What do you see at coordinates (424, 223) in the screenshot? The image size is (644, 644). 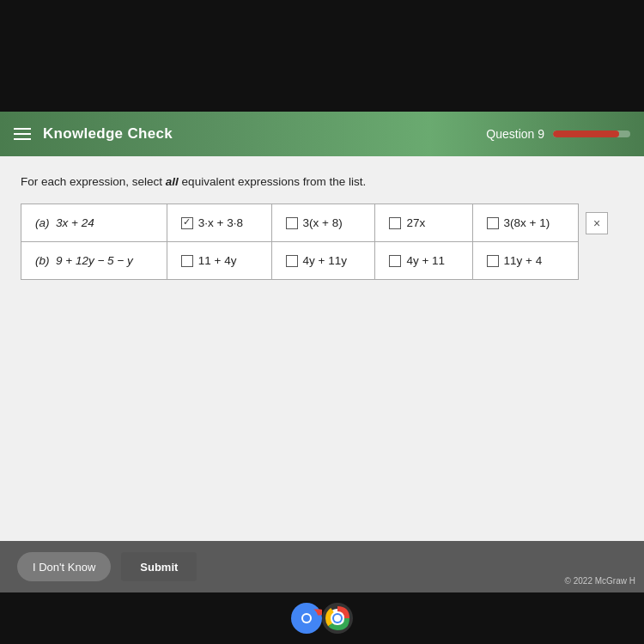 I see `option-a3: 27x` at bounding box center [424, 223].